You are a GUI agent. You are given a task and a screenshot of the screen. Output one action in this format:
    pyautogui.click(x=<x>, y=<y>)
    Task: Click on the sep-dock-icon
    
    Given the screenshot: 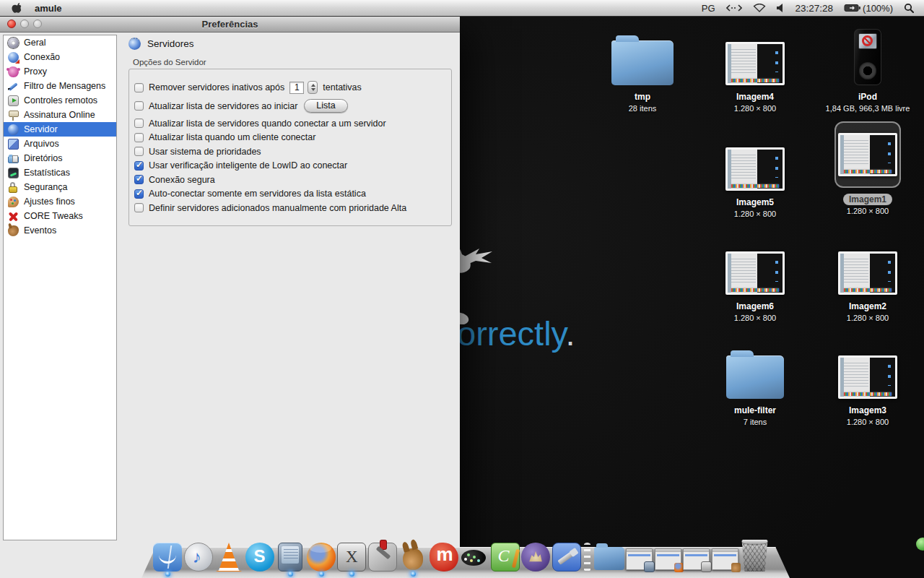 What is the action you would take?
    pyautogui.click(x=588, y=557)
    